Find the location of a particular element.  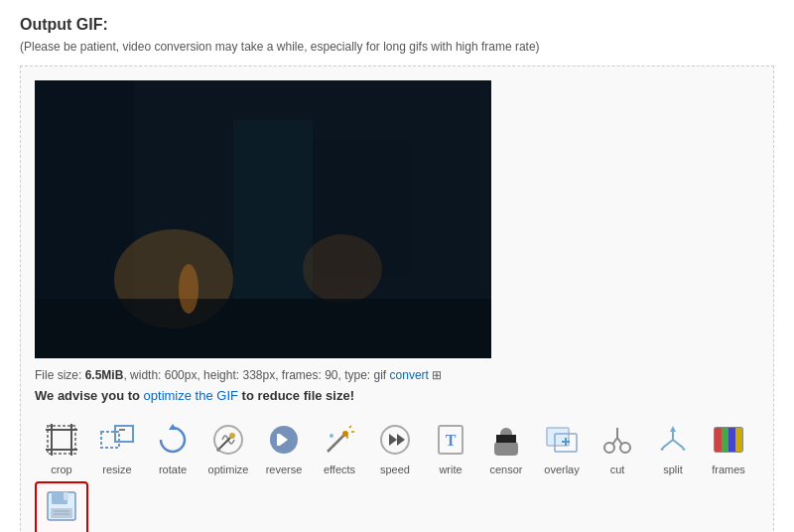

frames-icon is located at coordinates (728, 440).